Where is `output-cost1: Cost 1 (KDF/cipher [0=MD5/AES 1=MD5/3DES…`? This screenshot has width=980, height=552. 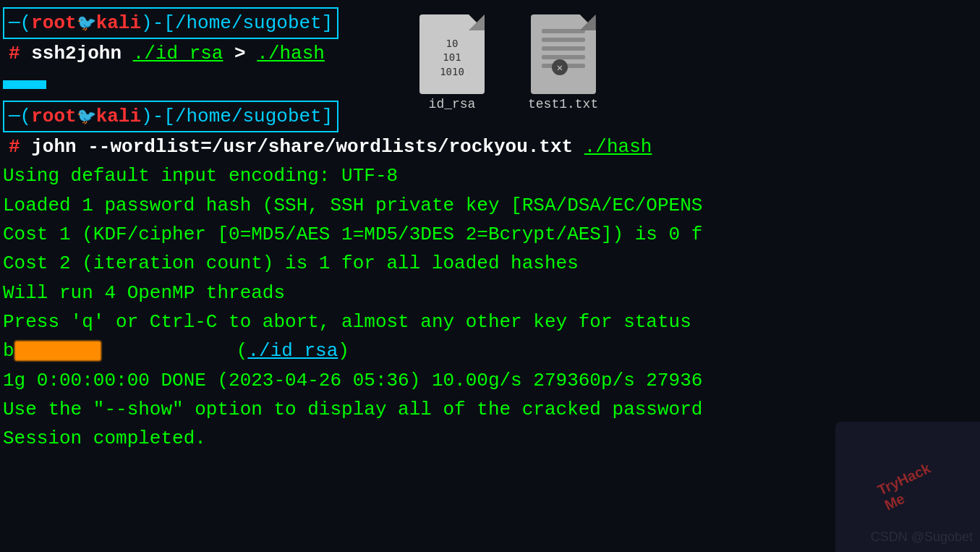 output-cost1: Cost 1 (KDF/cipher [0=MD5/AES 1=MD5/3DES… is located at coordinates (490, 234).